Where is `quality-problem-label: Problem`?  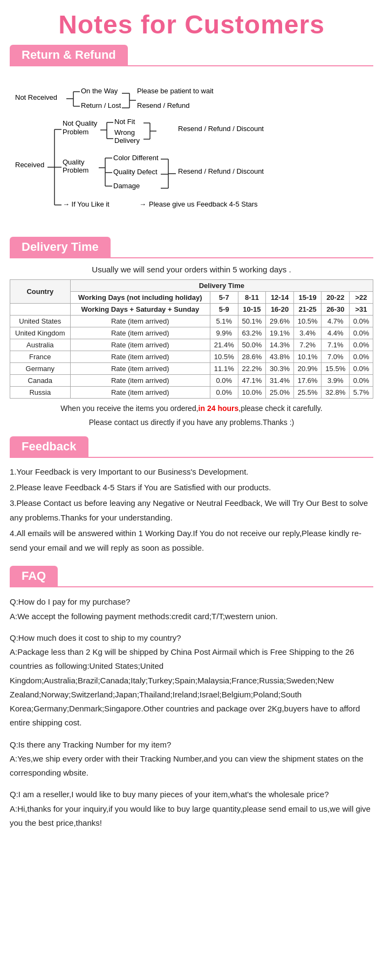
quality-problem-label: Problem is located at coordinates (76, 170).